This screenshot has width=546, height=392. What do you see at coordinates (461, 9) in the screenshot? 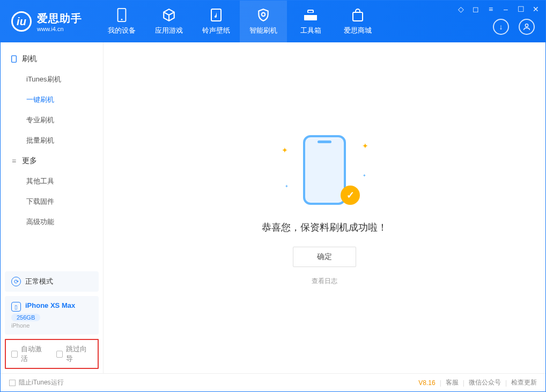
I see `theme-icon: ◇` at bounding box center [461, 9].